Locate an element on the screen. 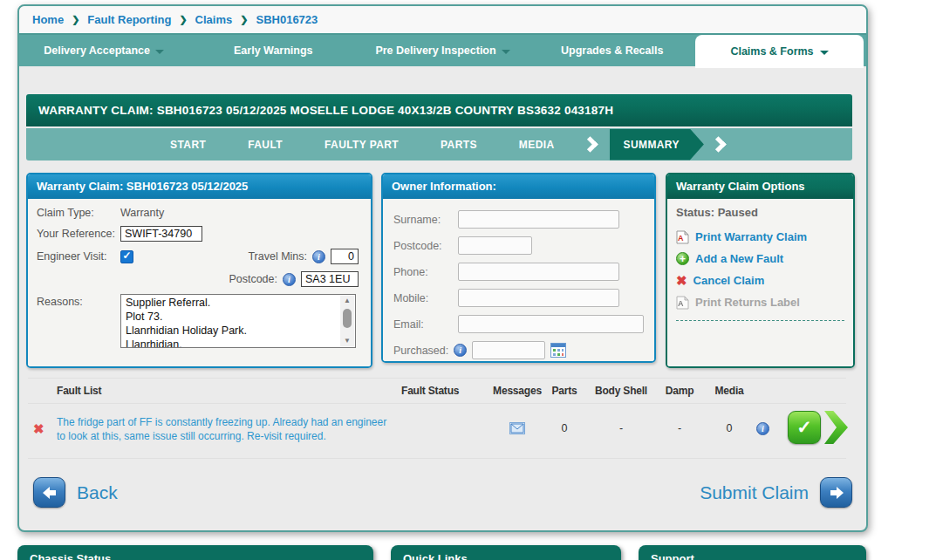 This screenshot has height=560, width=936. submit-claim-label: Submit Claim is located at coordinates (754, 493).